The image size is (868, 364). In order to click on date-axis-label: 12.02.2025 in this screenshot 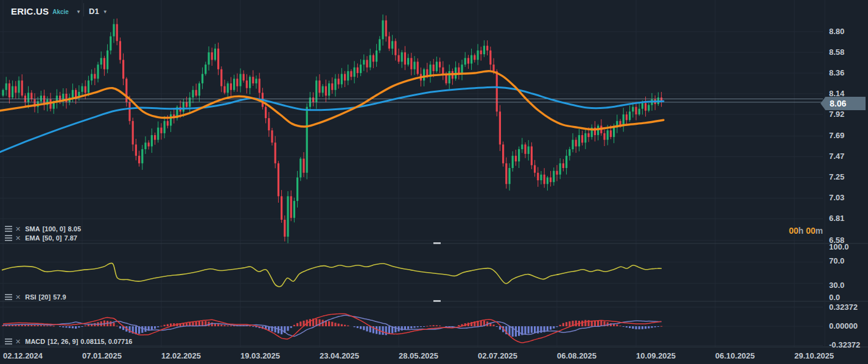, I will do `click(181, 355)`.